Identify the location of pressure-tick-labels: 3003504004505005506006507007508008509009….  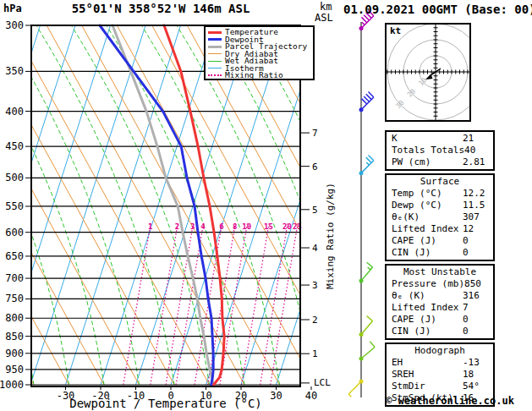
(15, 205).